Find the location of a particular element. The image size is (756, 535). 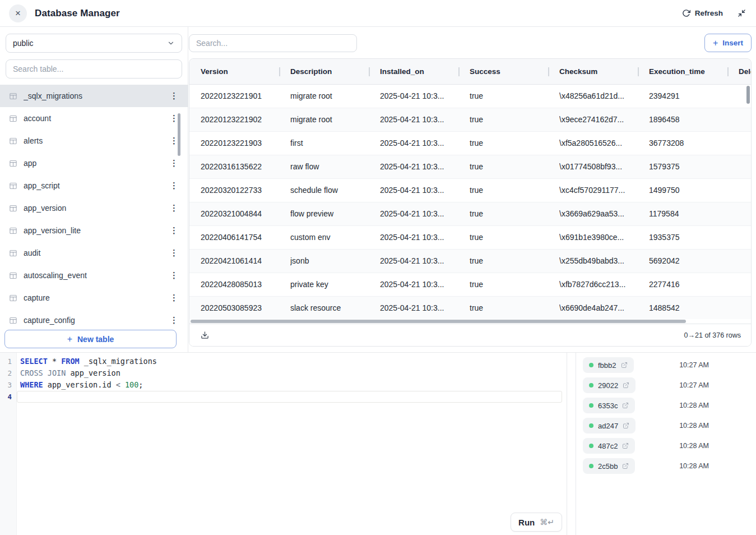

chevron-down-icon is located at coordinates (171, 43).